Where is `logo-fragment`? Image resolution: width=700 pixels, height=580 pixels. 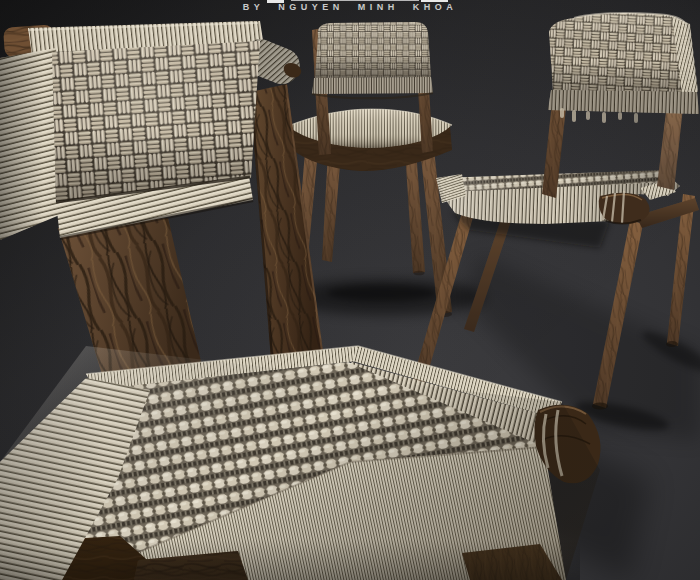
logo-fragment is located at coordinates (355, 0).